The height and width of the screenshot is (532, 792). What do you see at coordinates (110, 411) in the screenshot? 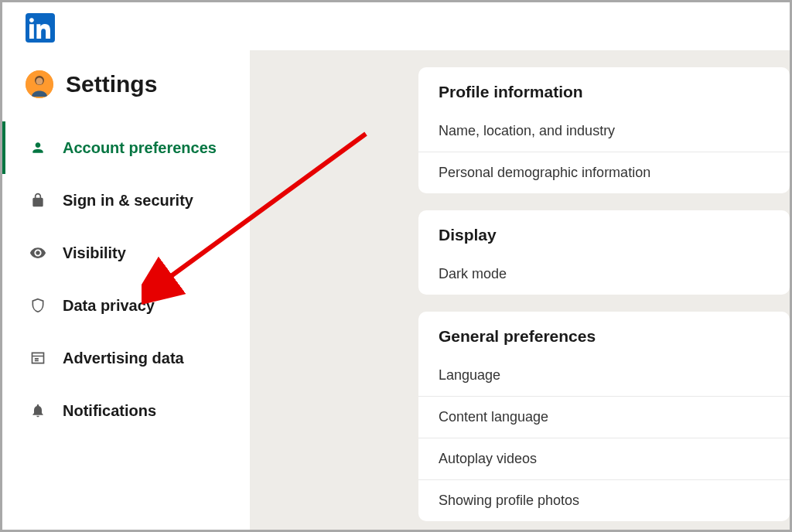
I see `sidebar-item-label: Notifications` at bounding box center [110, 411].